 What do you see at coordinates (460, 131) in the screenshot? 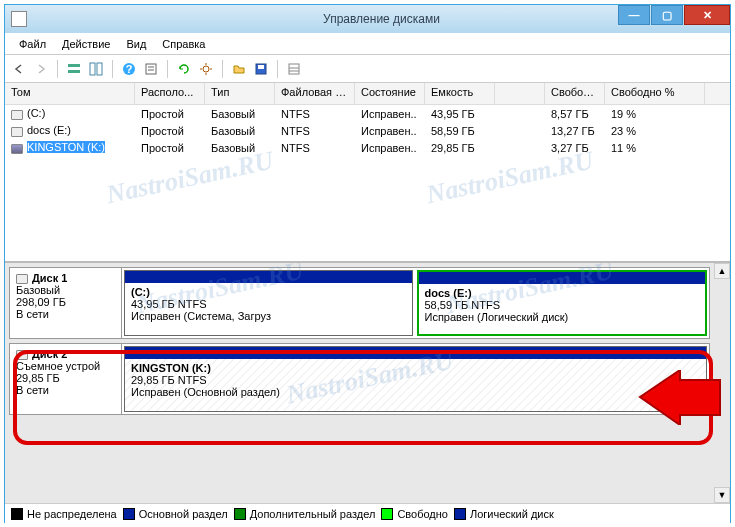
I see `cell-capacity: 58,59 ГБ` at bounding box center [460, 131].